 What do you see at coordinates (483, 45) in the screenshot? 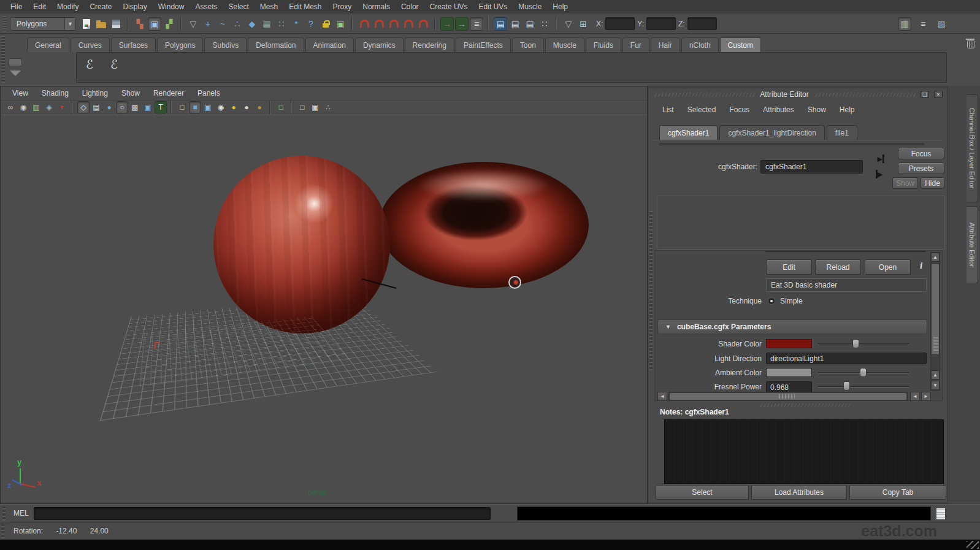
I see `shelf-tab-painteffects: PaintEffects` at bounding box center [483, 45].